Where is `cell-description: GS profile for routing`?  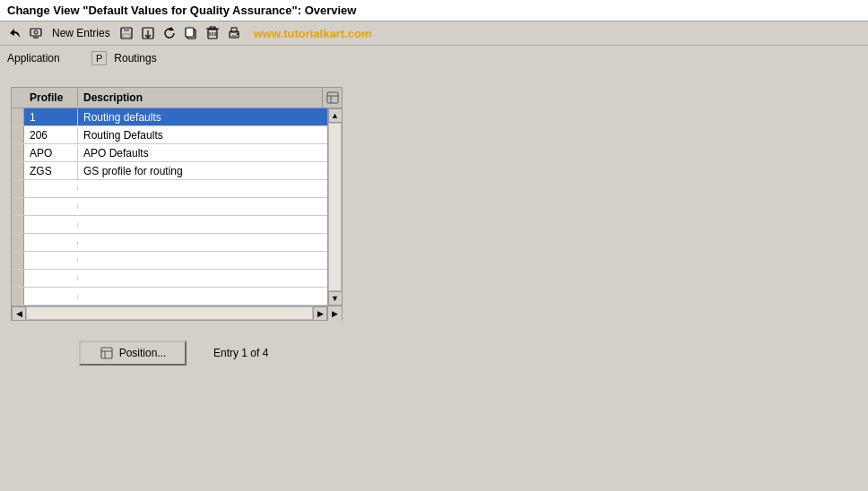
cell-description: GS profile for routing is located at coordinates (203, 171).